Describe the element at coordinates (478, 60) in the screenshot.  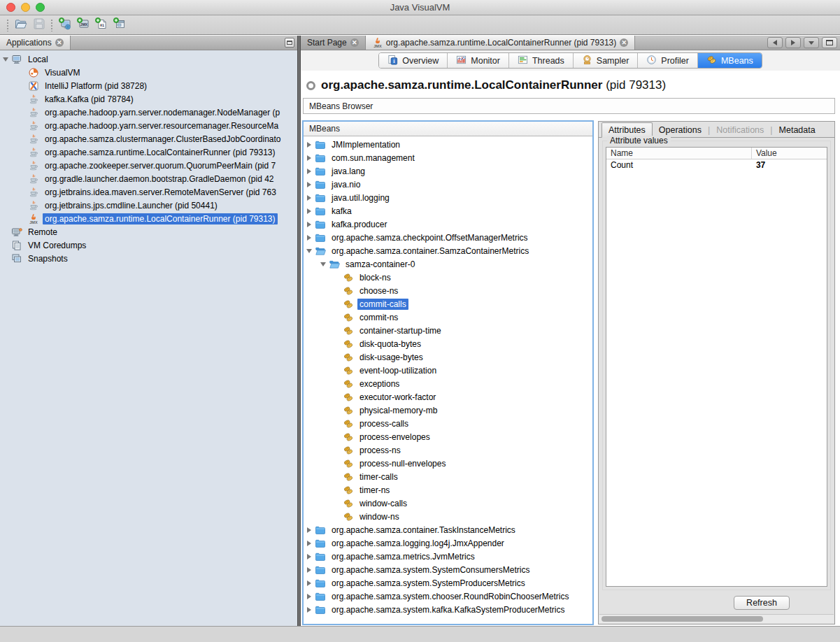
I see `subtab-monitor: Monitor` at that location.